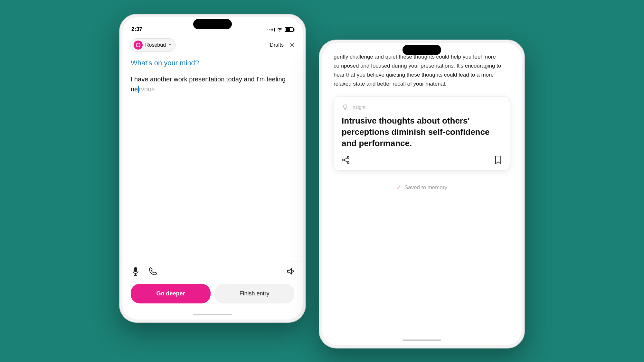  I want to click on phone-call-icon, so click(153, 271).